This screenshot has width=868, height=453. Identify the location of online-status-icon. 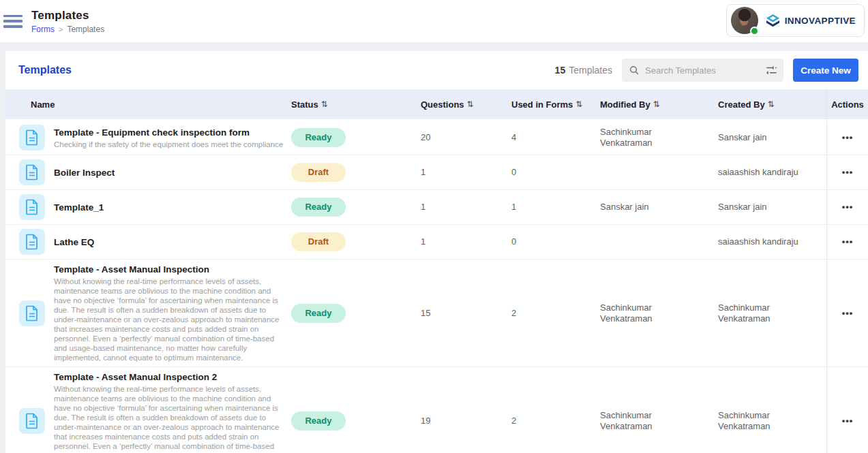
(754, 31).